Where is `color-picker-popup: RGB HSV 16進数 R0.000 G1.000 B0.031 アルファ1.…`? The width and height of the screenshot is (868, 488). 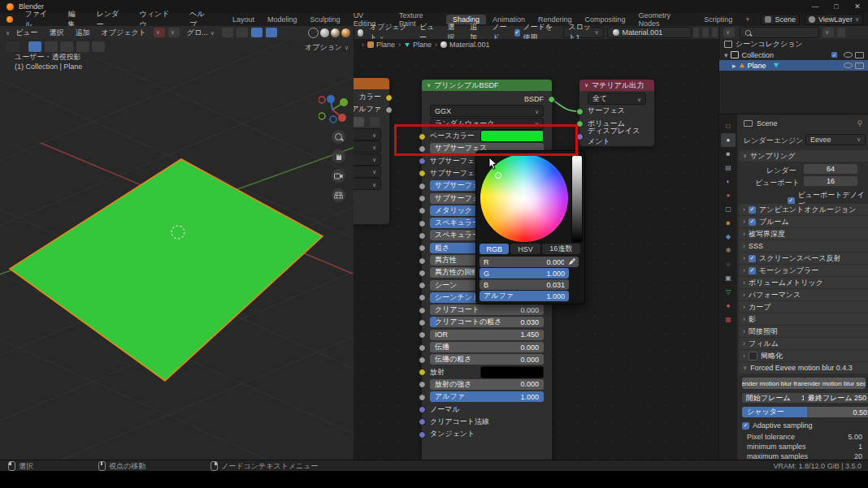 color-picker-popup: RGB HSV 16進数 R0.000 G1.000 B0.031 アルファ1.… is located at coordinates (530, 227).